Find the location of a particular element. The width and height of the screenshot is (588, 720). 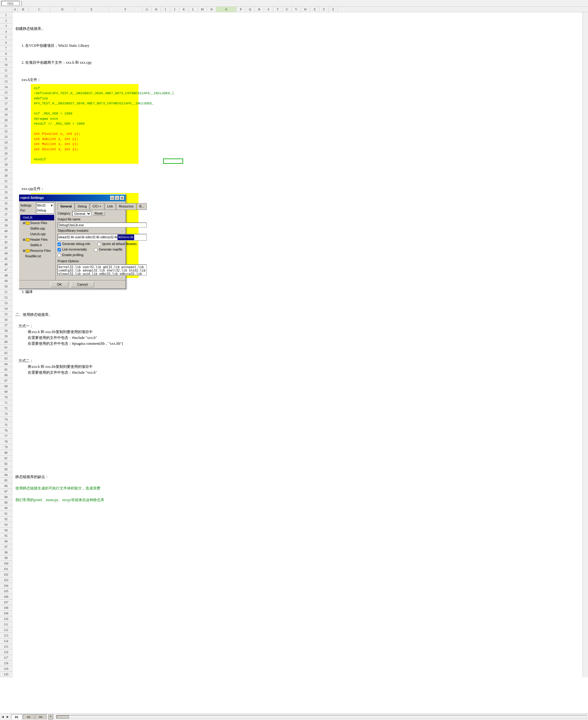

row-num-37: 37 is located at coordinates (6, 214).